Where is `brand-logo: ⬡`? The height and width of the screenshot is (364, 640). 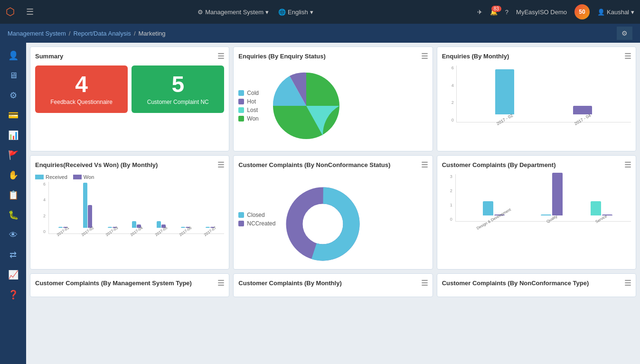 brand-logo: ⬡ is located at coordinates (10, 12).